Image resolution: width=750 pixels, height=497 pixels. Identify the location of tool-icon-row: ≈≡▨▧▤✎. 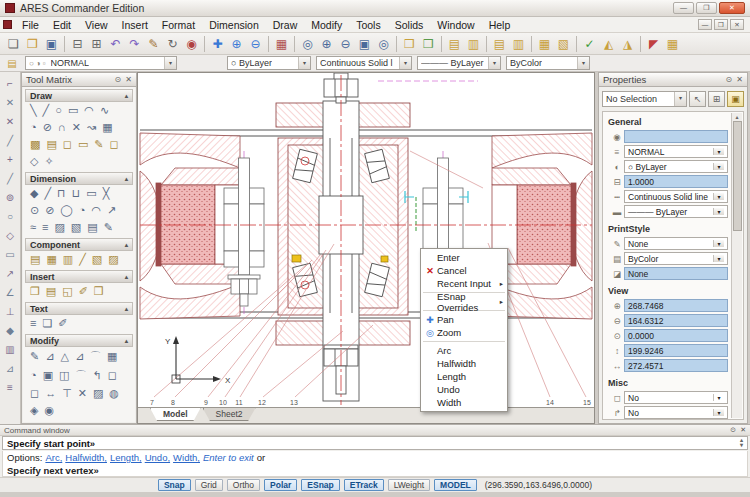
(79, 228).